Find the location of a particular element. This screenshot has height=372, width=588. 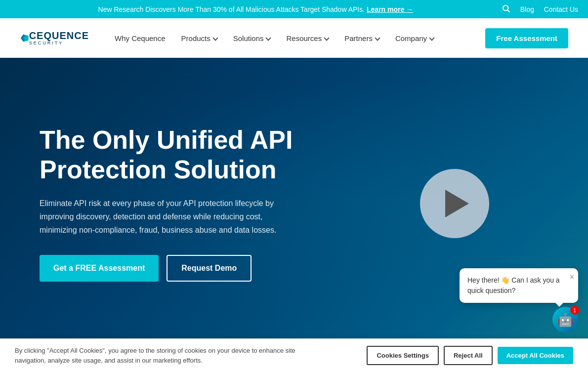

logo-icon is located at coordinates (25, 38).